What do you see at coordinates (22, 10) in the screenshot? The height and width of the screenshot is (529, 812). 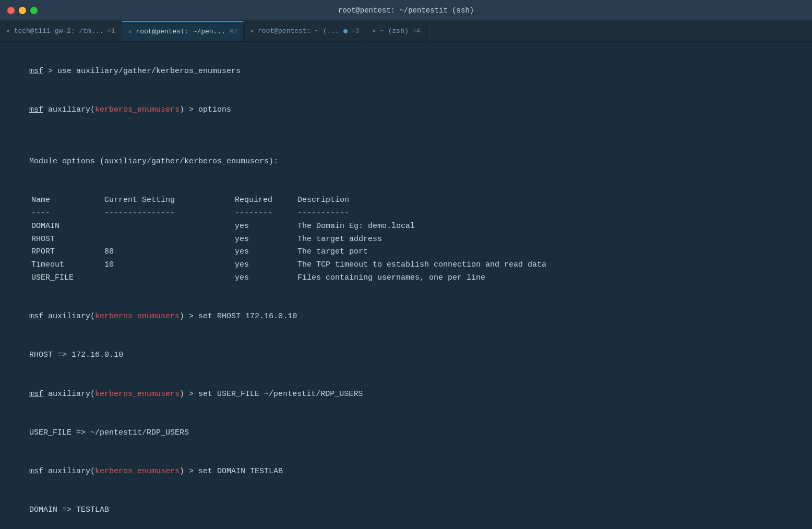 I see `minimize-button` at bounding box center [22, 10].